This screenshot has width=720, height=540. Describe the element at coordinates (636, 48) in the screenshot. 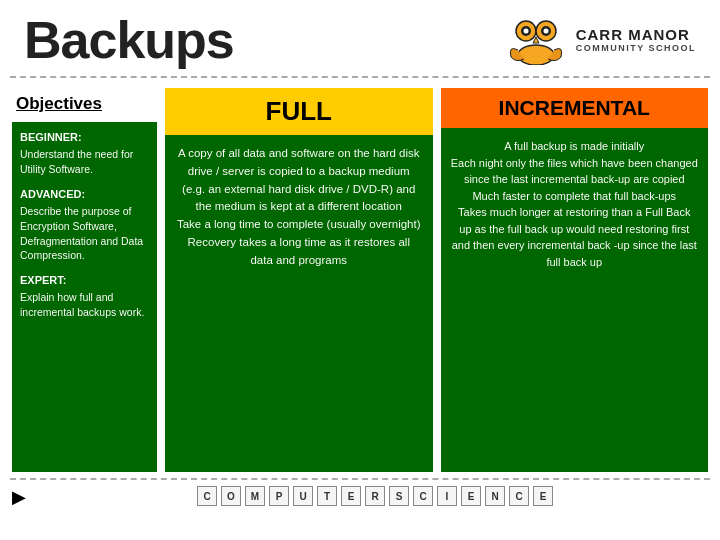

I see `school-subtitle: COMMUNITY SCHOOL` at that location.